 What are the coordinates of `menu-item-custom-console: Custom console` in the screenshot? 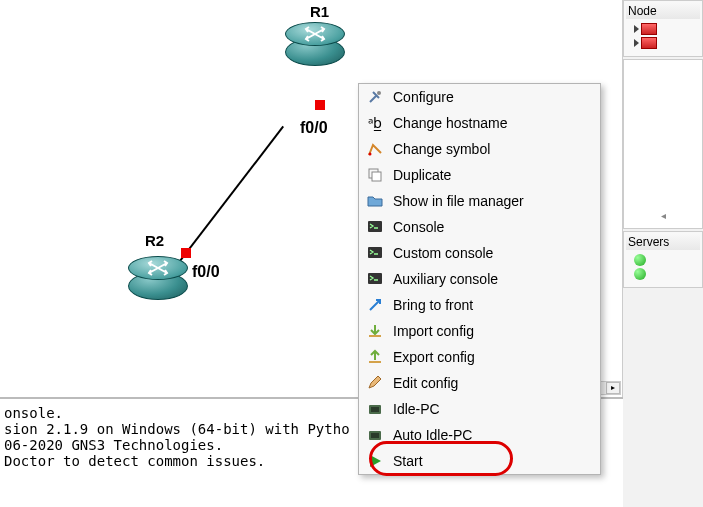 It's located at (480, 253).